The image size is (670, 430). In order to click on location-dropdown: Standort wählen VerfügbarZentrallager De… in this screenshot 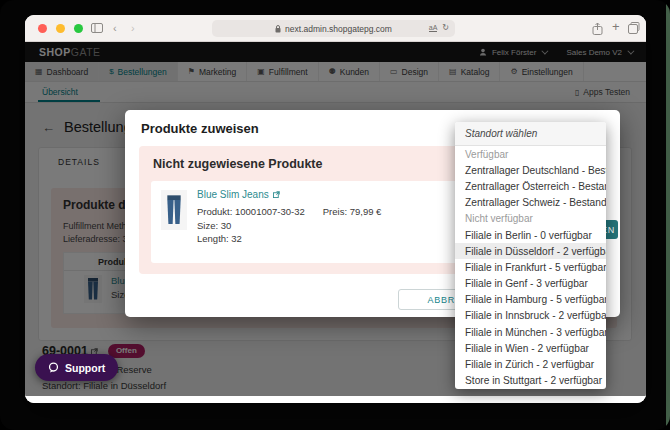, I will do `click(530, 256)`.